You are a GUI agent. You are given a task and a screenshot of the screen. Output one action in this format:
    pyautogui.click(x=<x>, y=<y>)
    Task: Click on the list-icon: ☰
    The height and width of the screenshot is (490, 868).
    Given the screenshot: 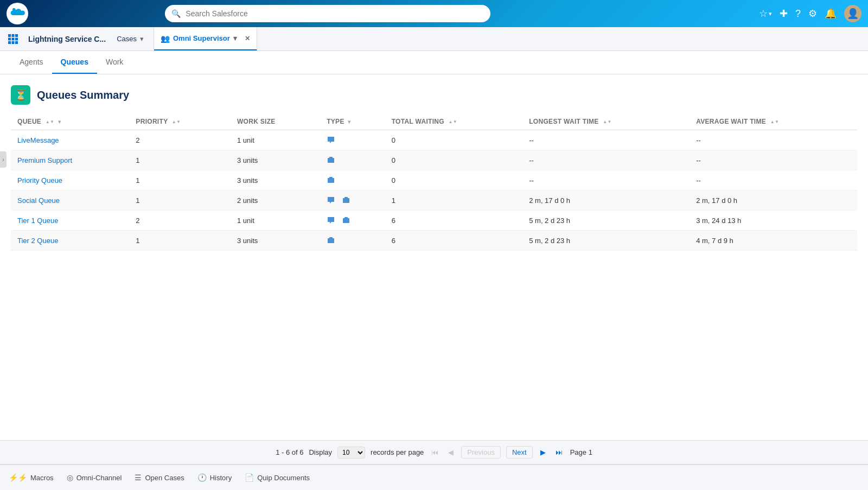 What is the action you would take?
    pyautogui.click(x=138, y=478)
    